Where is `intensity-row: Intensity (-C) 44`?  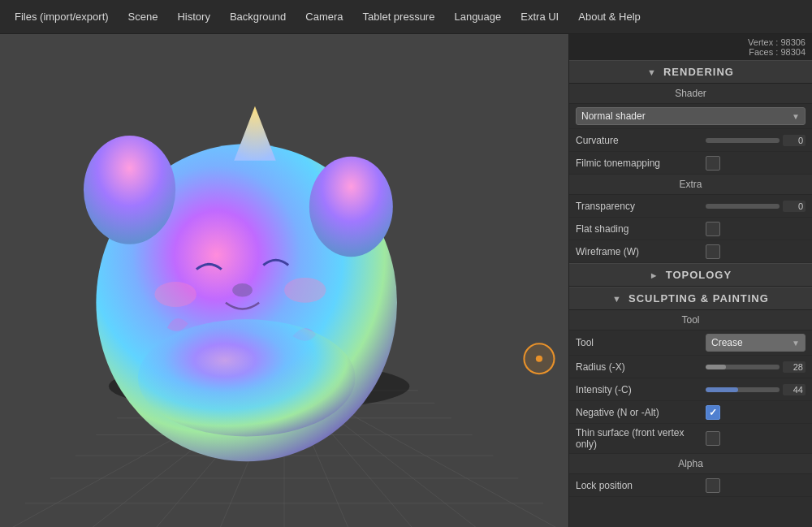 intensity-row: Intensity (-C) 44 is located at coordinates (690, 390).